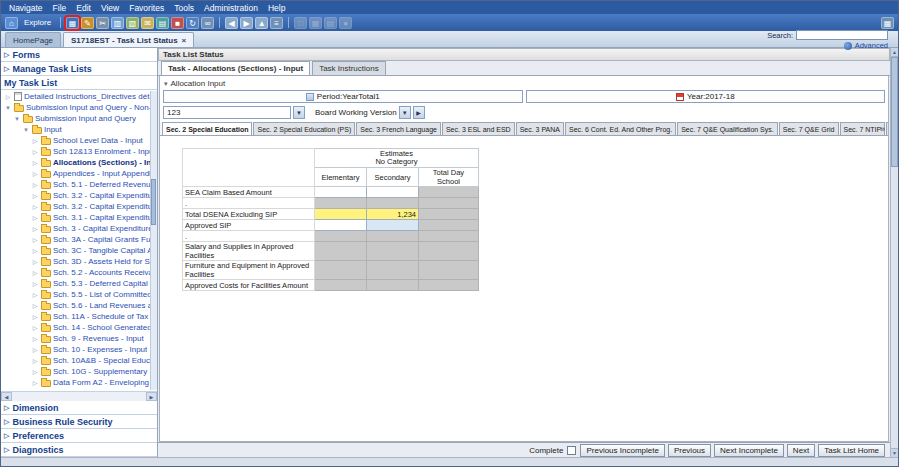  I want to click on my-task-list-header: My Task List, so click(79, 83).